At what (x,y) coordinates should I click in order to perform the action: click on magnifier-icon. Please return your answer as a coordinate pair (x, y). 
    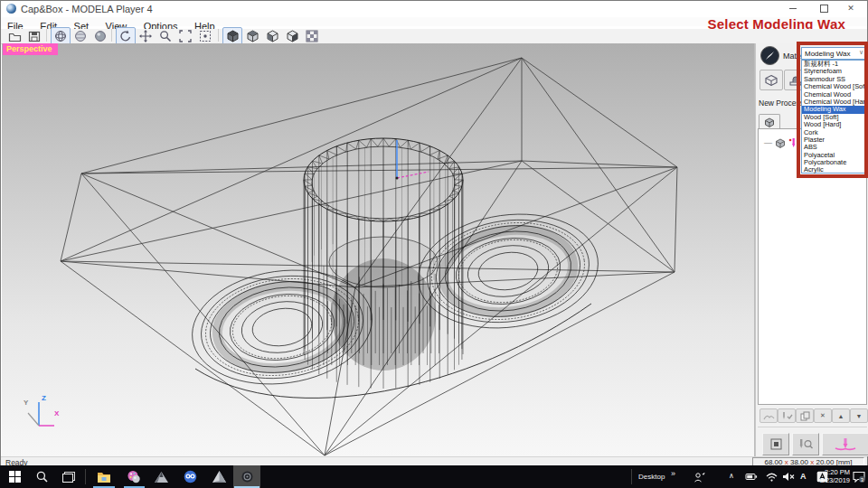
    Looking at the image, I should click on (165, 36).